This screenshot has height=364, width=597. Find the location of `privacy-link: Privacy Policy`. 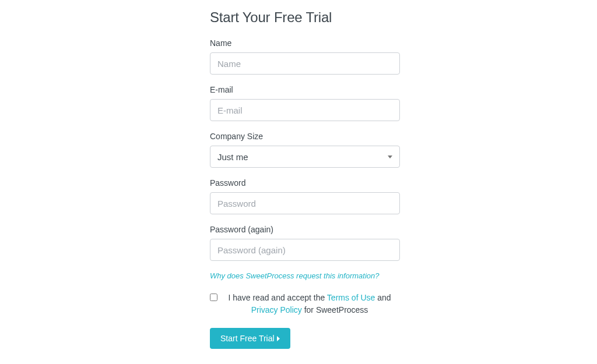

privacy-link: Privacy Policy is located at coordinates (276, 310).